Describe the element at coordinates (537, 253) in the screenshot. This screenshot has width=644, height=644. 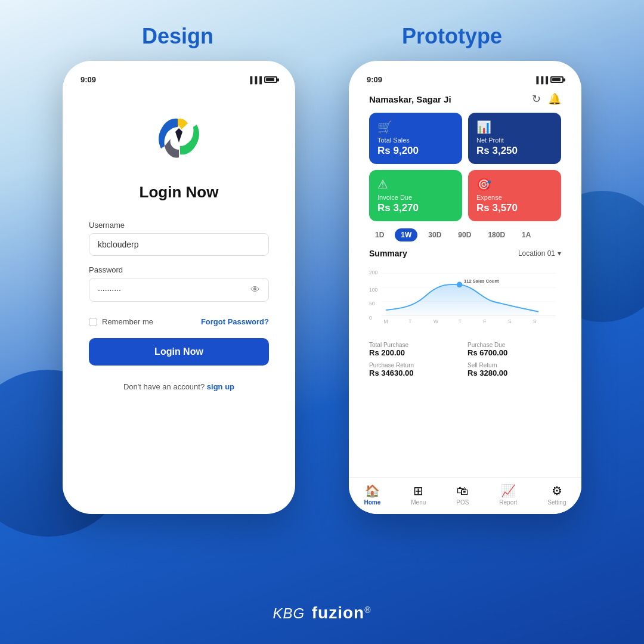
I see `location-label: Location 01` at that location.